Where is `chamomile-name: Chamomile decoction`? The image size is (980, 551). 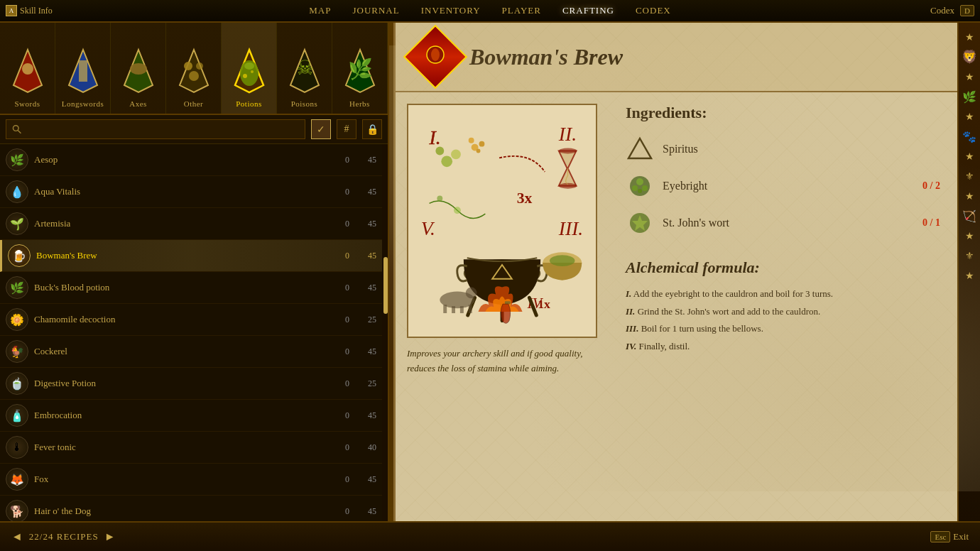
chamomile-name: Chamomile decoction is located at coordinates (182, 320).